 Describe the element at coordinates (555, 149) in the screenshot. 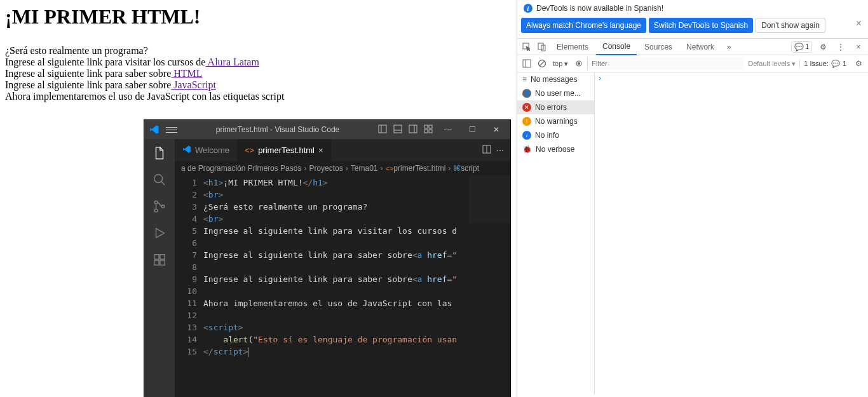

I see `sidebar-item-verbose: 🐞No verbose` at that location.